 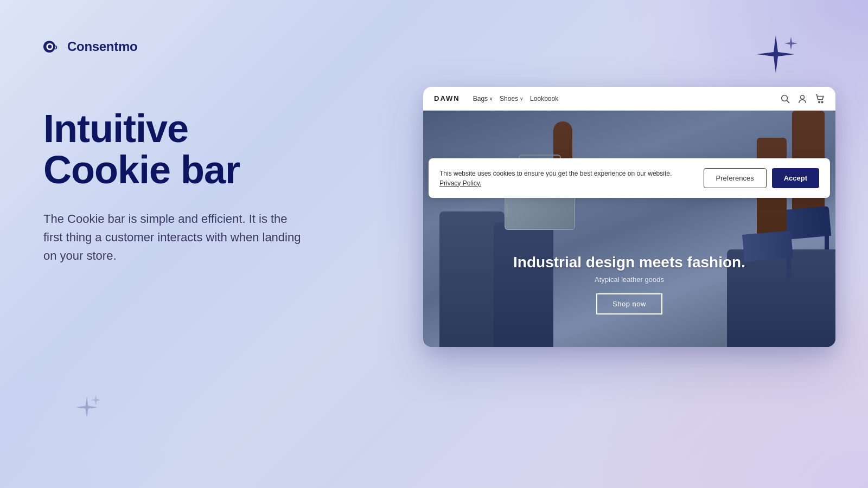 What do you see at coordinates (483, 99) in the screenshot?
I see `nav-bags: Bags ∨` at bounding box center [483, 99].